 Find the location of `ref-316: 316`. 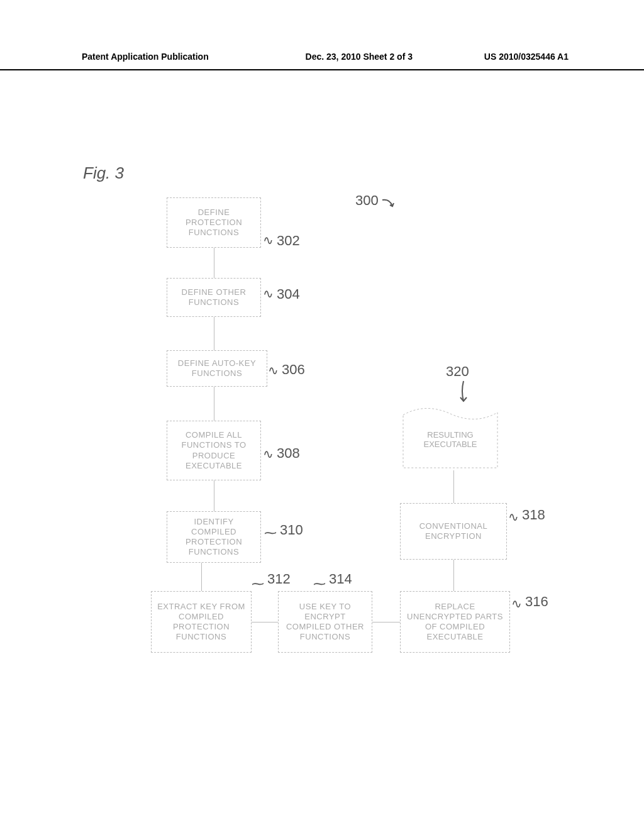

ref-316: 316 is located at coordinates (537, 602).